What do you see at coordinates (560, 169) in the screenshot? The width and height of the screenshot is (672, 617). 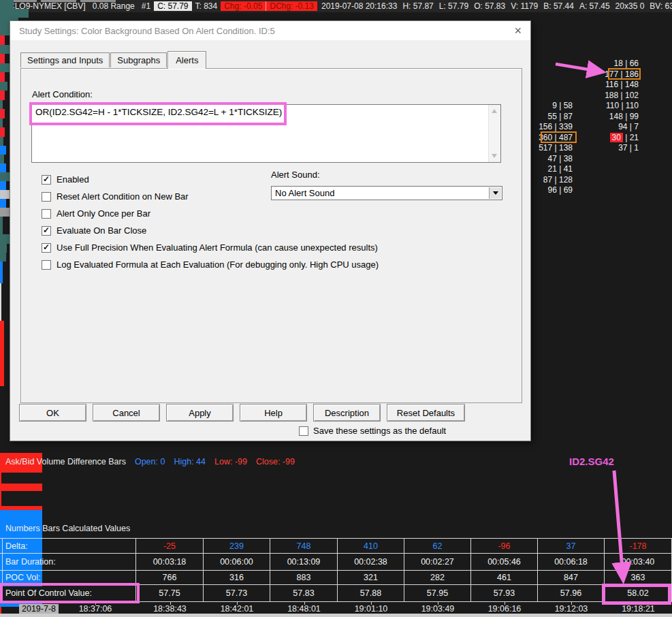 I see `bid-ask-volume: 21 | 41` at bounding box center [560, 169].